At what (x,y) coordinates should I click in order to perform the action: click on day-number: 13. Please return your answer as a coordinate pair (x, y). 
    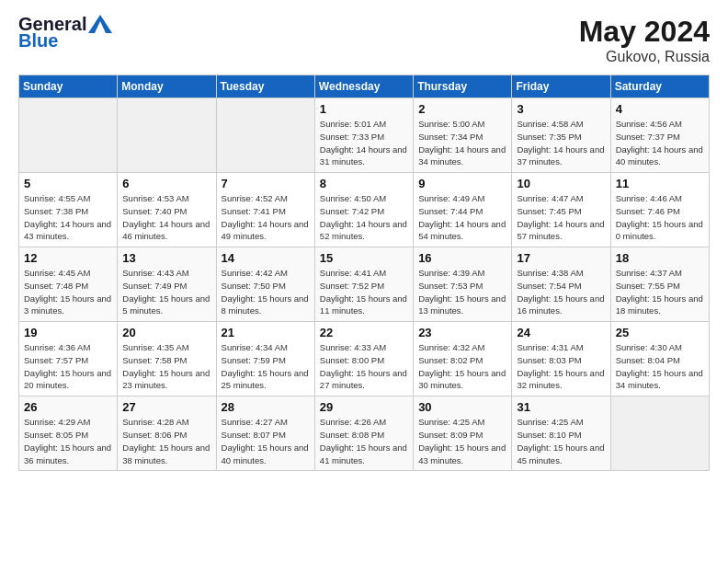
    Looking at the image, I should click on (166, 258).